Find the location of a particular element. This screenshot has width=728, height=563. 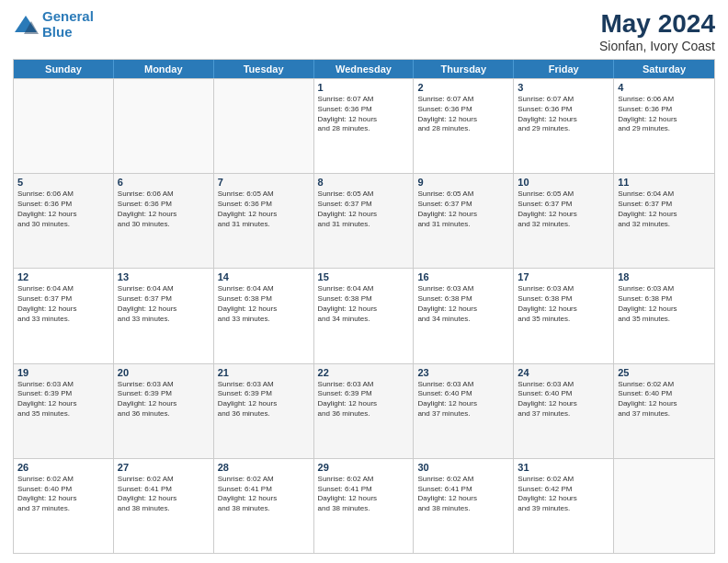

calendar-cell: 3Sunrise: 6:07 AM Sunset: 6:36 PM Daylig… is located at coordinates (564, 126).